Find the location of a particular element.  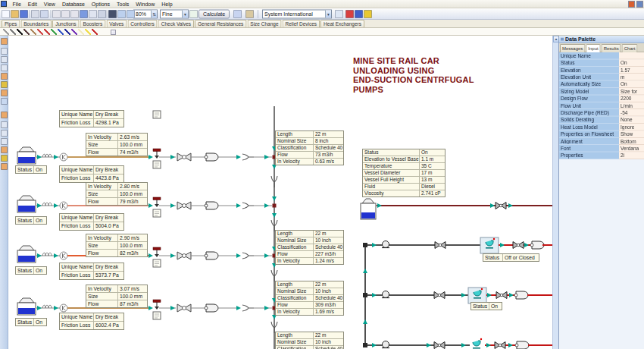

copy-icon is located at coordinates (65, 14).